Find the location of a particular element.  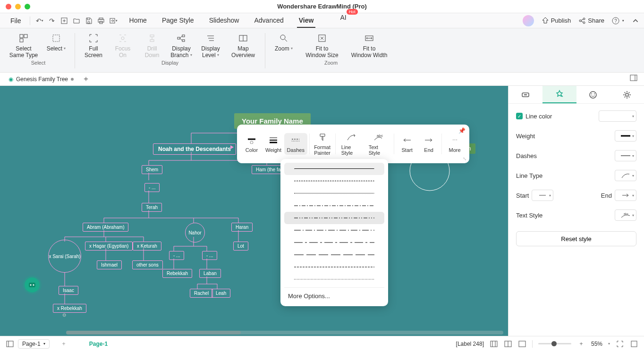

tab-view: View is located at coordinates (306, 21).